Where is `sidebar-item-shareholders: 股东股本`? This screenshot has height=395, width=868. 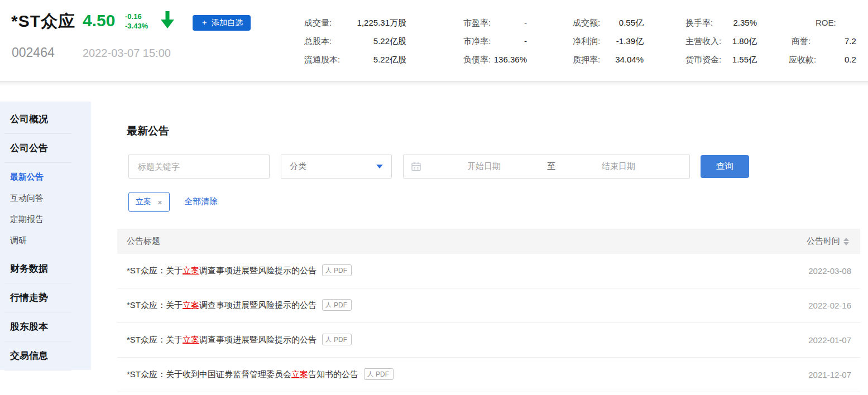 sidebar-item-shareholders: 股东股本 is located at coordinates (46, 327).